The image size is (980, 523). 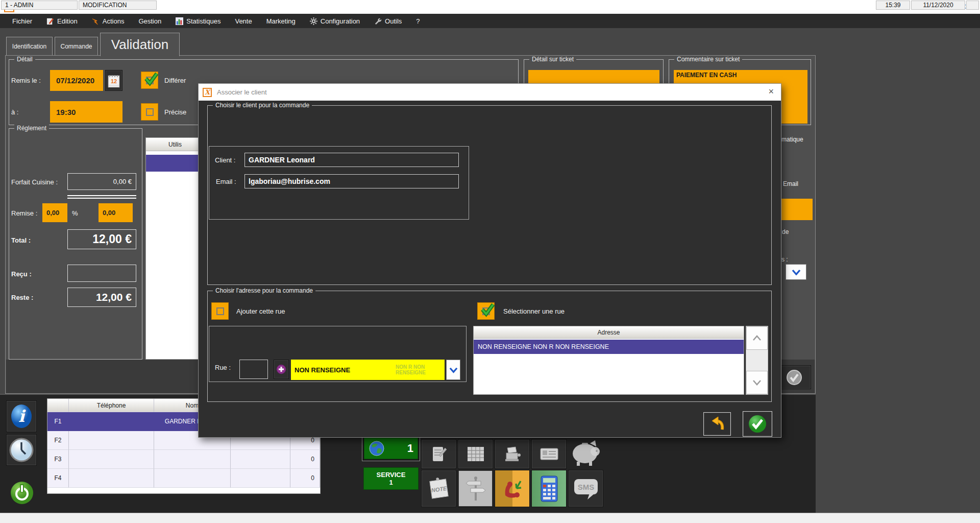 What do you see at coordinates (140, 44) in the screenshot?
I see `tab-validation: Validation` at bounding box center [140, 44].